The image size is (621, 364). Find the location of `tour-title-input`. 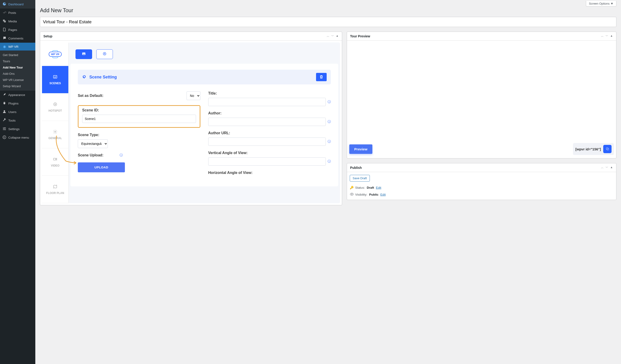

tour-title-input is located at coordinates (328, 22).